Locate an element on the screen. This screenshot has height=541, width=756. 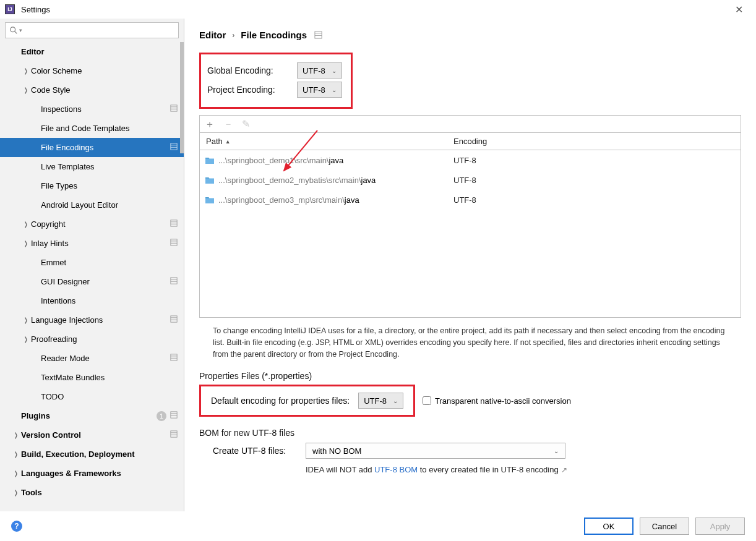
app-icon: IJ is located at coordinates (10, 9).